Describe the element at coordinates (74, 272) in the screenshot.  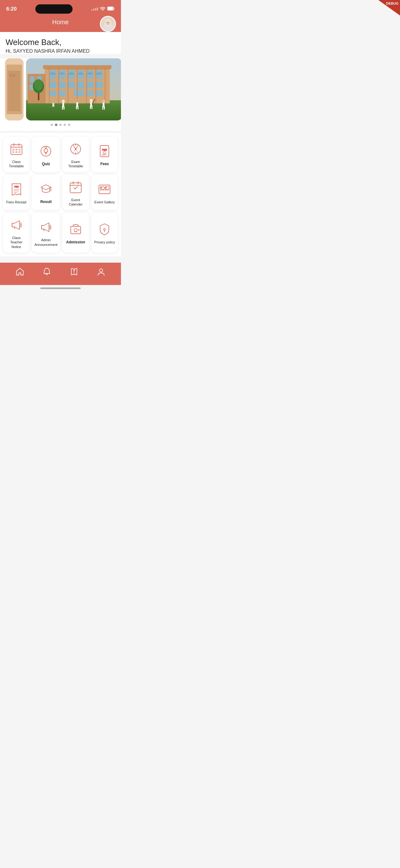
I see `nav-book` at that location.